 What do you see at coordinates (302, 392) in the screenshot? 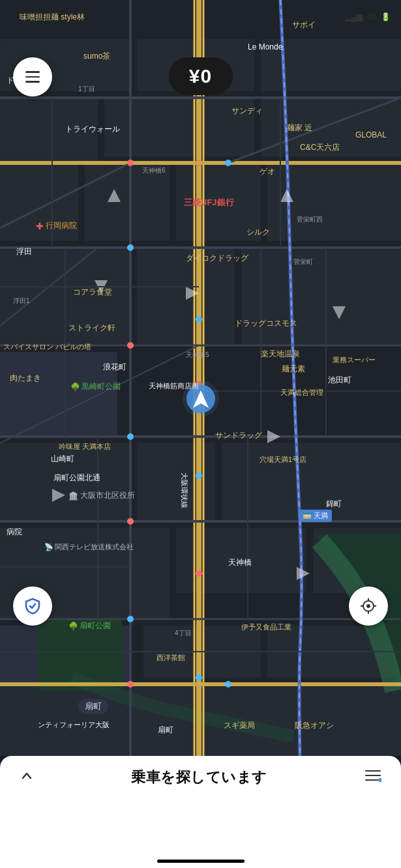
I see `map-label-tenmaso: 天満総合管理` at bounding box center [302, 392].